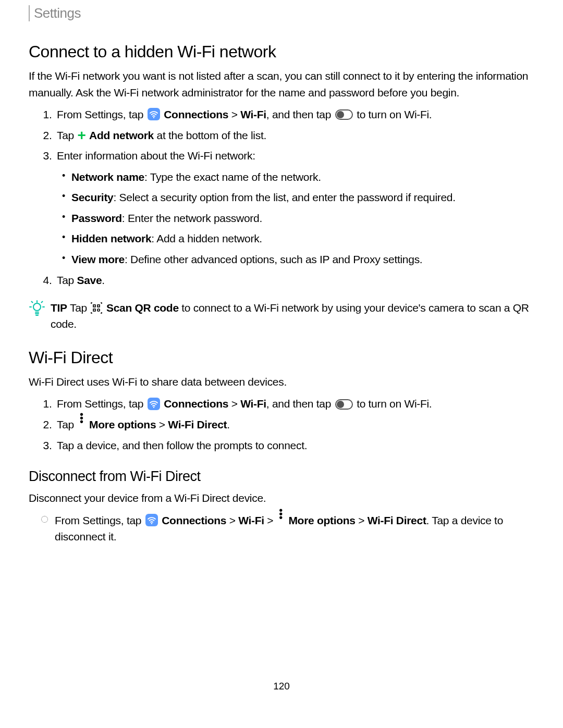 The image size is (563, 728). I want to click on step-item: Tap Save., so click(295, 280).